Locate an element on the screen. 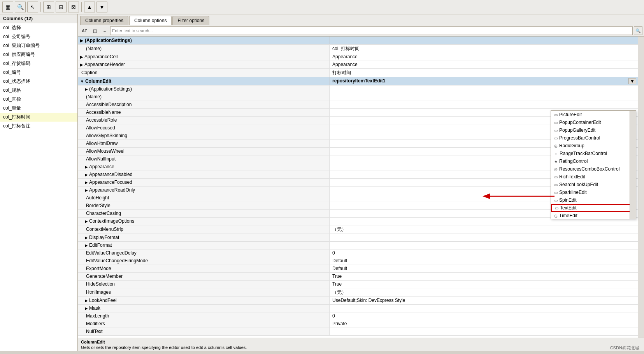  column-list-item: col_直径 is located at coordinates (39, 99).